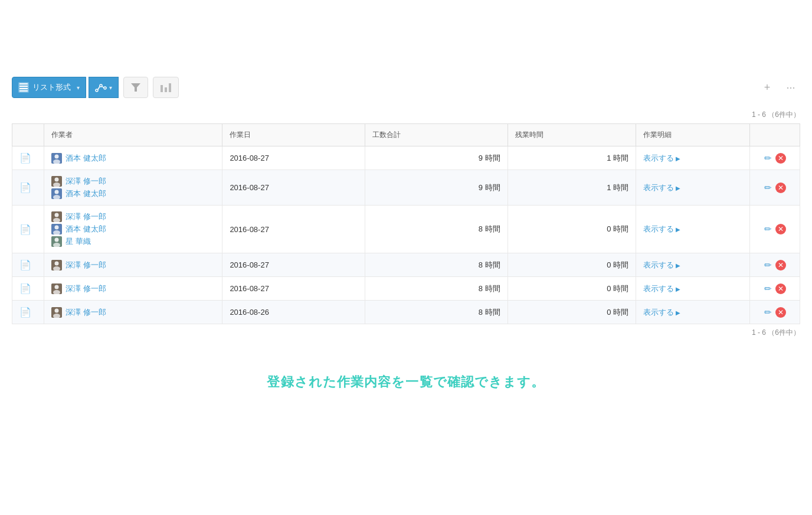 Image resolution: width=812 pixels, height=515 pixels. What do you see at coordinates (406, 312) in the screenshot?
I see `table-row: 📄 深澤 修一郎2016-08-268 時間0 時間表示する ✏ ✕` at bounding box center [406, 312].